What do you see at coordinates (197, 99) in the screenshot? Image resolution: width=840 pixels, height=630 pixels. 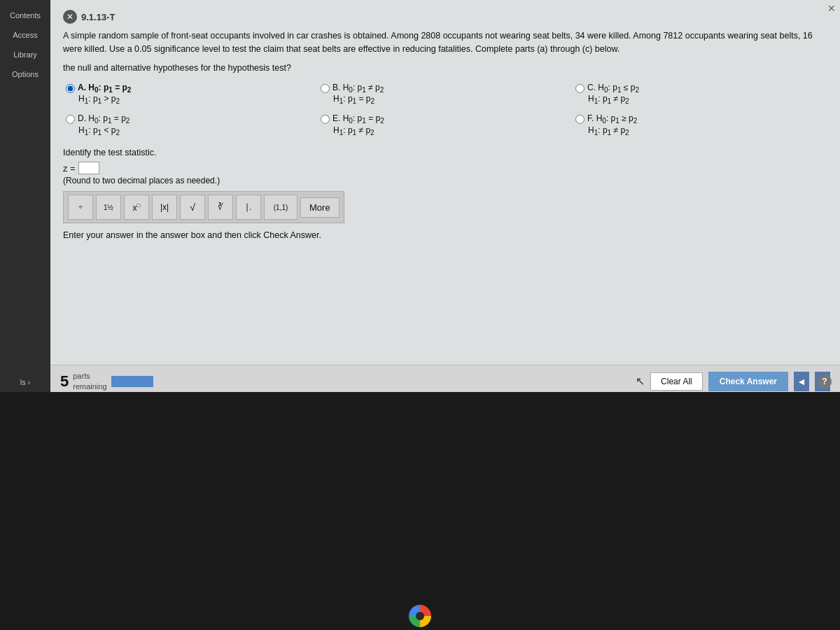 I see `option-a-h1: H1: p1 > p2` at bounding box center [197, 99].